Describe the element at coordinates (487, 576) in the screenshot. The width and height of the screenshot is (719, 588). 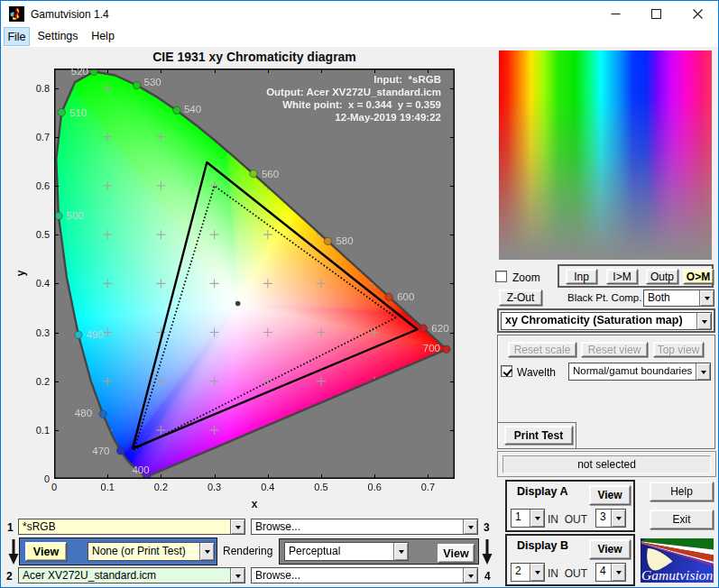
I see `slot4-index-label: 4` at that location.